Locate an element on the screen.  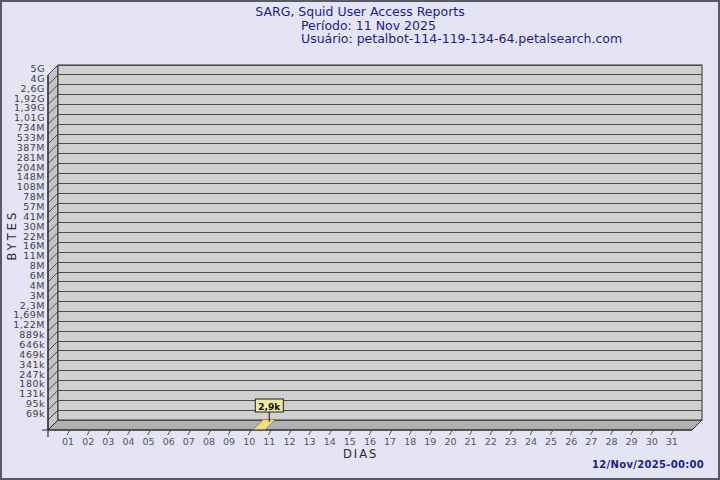
y-axis-title: BYTES is located at coordinates (12, 235).